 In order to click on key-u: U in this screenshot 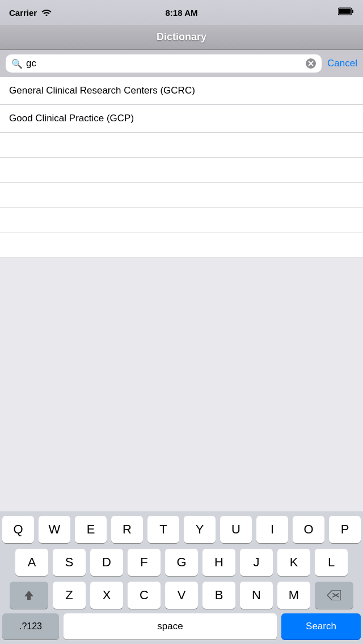, I will do `click(236, 529)`.